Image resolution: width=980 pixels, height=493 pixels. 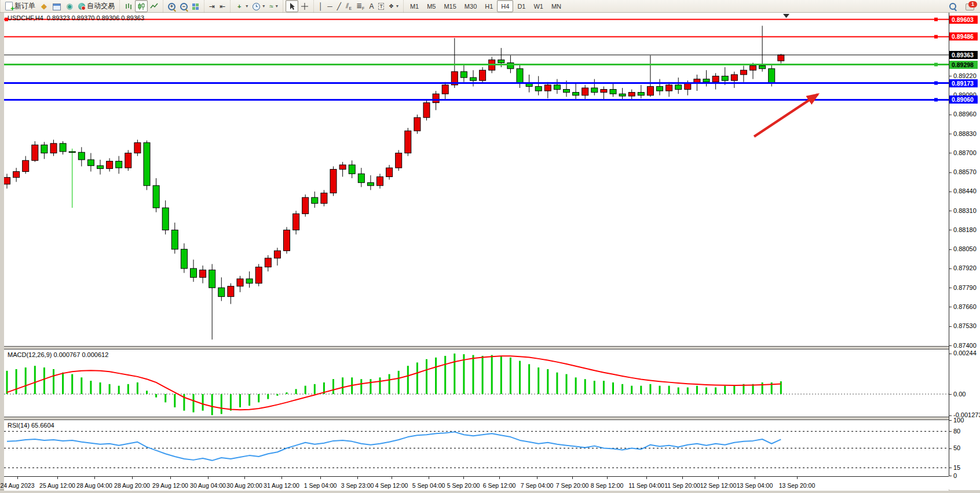 What do you see at coordinates (953, 6) in the screenshot?
I see `search-button` at bounding box center [953, 6].